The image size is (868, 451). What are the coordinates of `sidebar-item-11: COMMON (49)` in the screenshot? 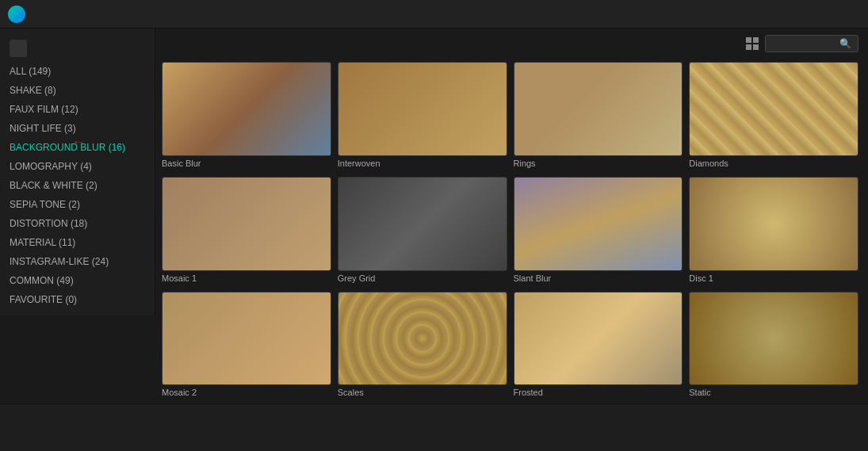 It's located at (78, 281).